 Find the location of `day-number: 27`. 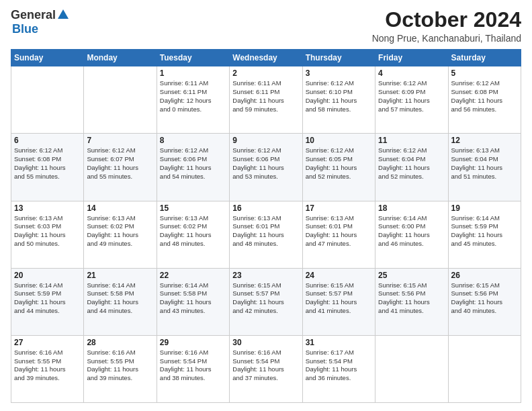

day-number: 27 is located at coordinates (47, 342).